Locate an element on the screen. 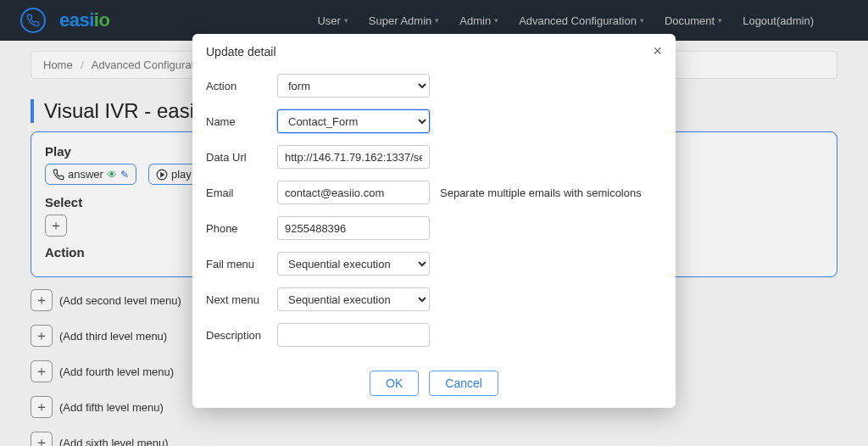 The height and width of the screenshot is (446, 868). description-label: Description is located at coordinates (242, 336).